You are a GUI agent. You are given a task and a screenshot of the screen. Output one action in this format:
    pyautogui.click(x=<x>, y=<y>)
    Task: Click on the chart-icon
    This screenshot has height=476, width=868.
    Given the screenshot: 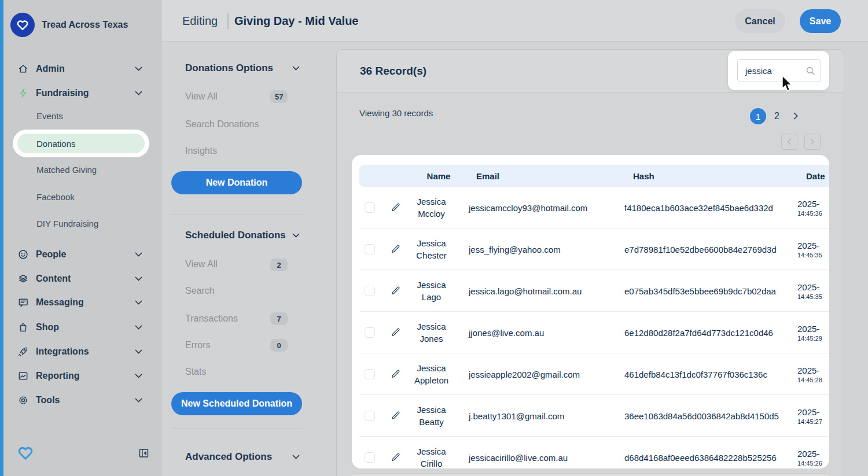 What is the action you would take?
    pyautogui.click(x=23, y=376)
    